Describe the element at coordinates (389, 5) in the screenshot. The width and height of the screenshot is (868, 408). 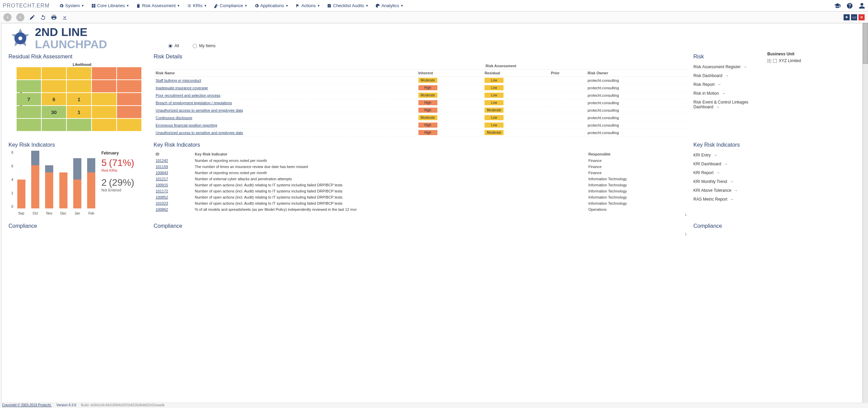
I see `nav-analytics: Analytics▼` at that location.